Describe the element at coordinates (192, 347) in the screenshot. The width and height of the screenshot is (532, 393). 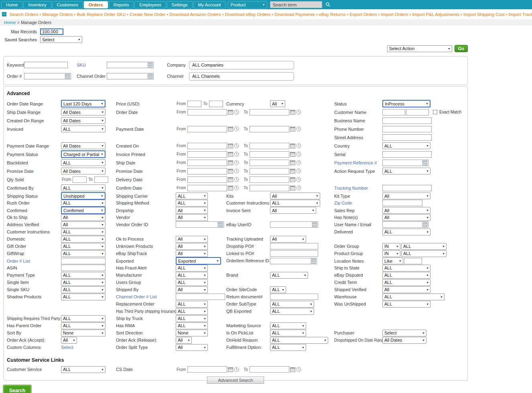
I see `order-split-type-select: All▼` at that location.